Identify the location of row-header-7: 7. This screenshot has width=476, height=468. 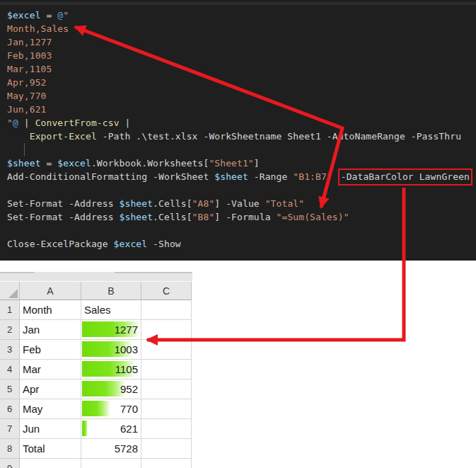
(10, 429).